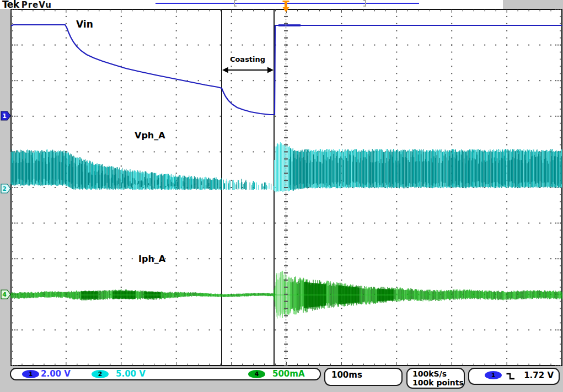 Image resolution: width=563 pixels, height=392 pixels. I want to click on channel-2-badge: 2, so click(100, 374).